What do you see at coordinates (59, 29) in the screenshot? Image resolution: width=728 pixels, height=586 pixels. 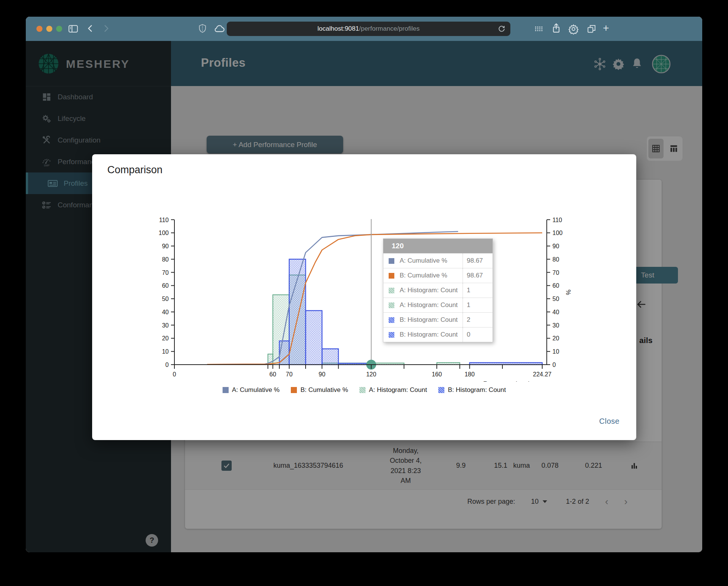 I see `traffic-light-zoom` at bounding box center [59, 29].